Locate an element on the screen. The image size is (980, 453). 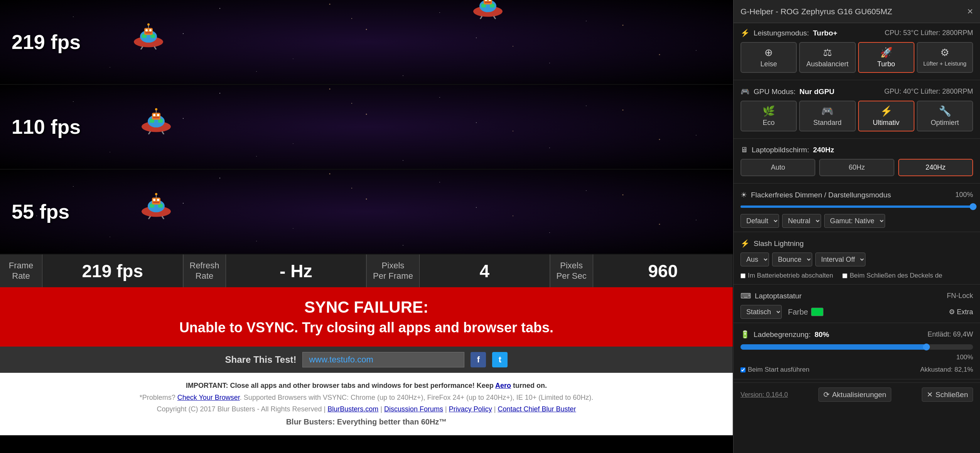
slash-label: Slash Lightning is located at coordinates (779, 244).